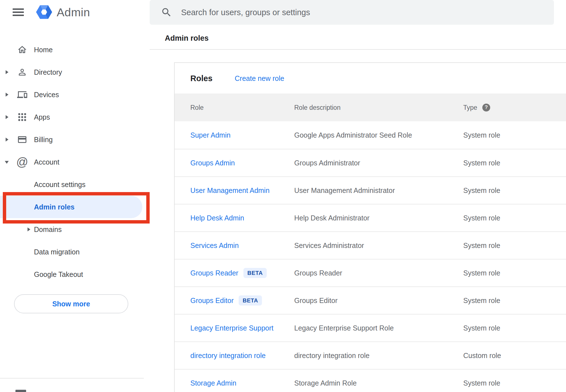 The width and height of the screenshot is (566, 392). What do you see at coordinates (214, 245) in the screenshot?
I see `role-link: Services Admin` at bounding box center [214, 245].